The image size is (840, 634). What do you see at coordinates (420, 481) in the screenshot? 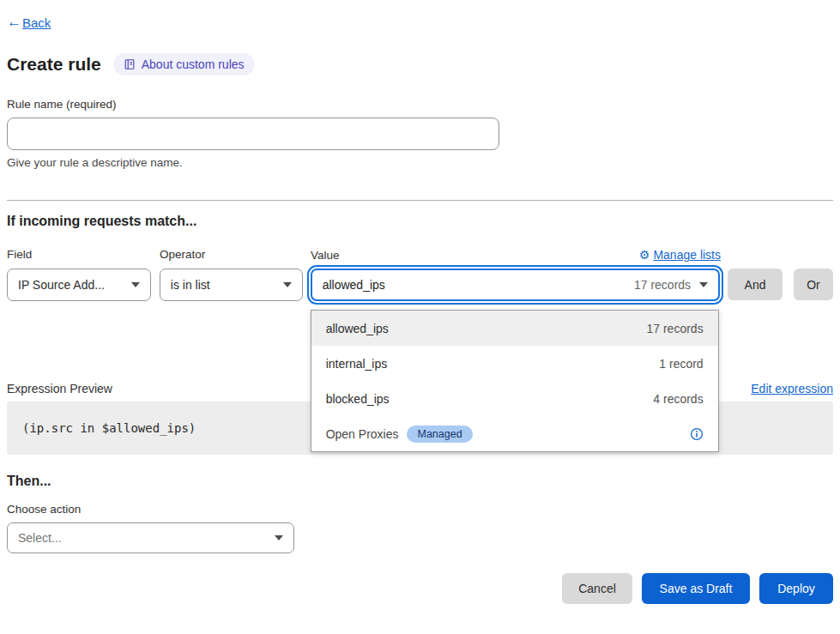
I see `then-section-heading: Then...` at bounding box center [420, 481].